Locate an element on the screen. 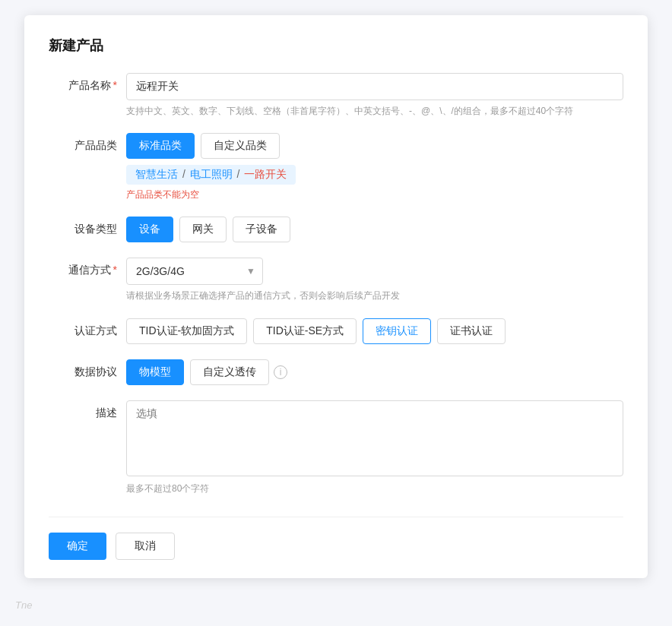 The width and height of the screenshot is (672, 626). device-type-content: 设备 网关 子设备 is located at coordinates (375, 229).